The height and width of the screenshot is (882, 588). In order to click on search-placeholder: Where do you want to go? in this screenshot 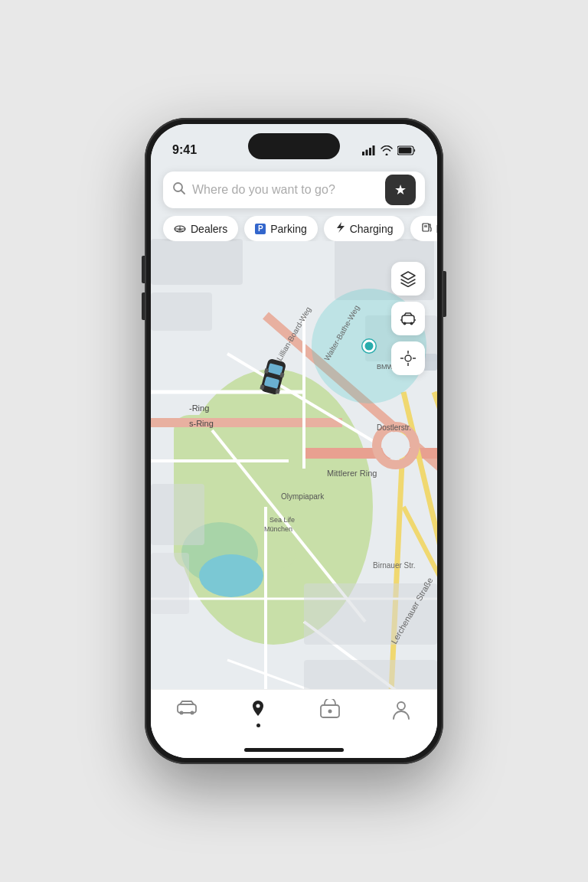, I will do `click(286, 190)`.